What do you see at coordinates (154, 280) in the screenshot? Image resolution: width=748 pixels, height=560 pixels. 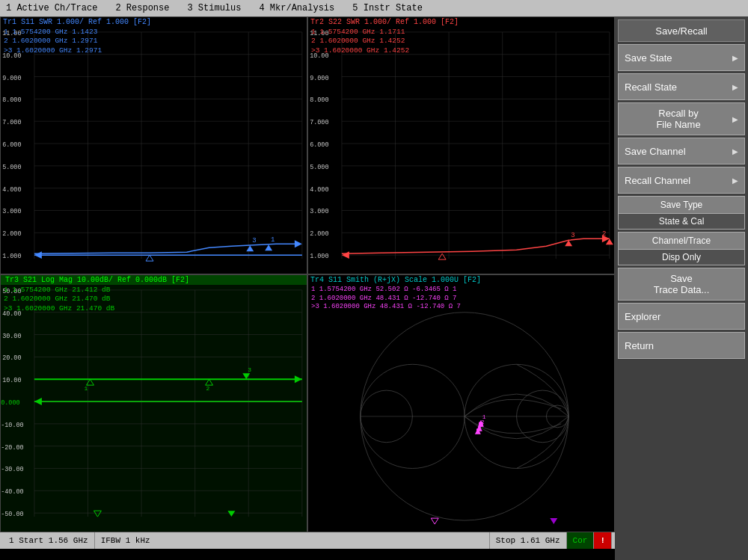 I see `chart-tr3-title: Tr3 S21 Log Mag 10.00dB/ Ref 0.000dB [F2…` at bounding box center [154, 280].